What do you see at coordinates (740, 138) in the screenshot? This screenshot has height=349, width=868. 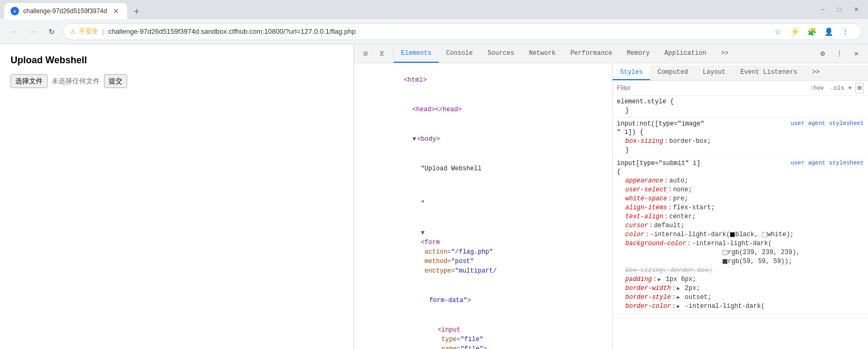 I see `css-rule-input-not-image: input:not([type="image" user agent style…` at bounding box center [740, 138].